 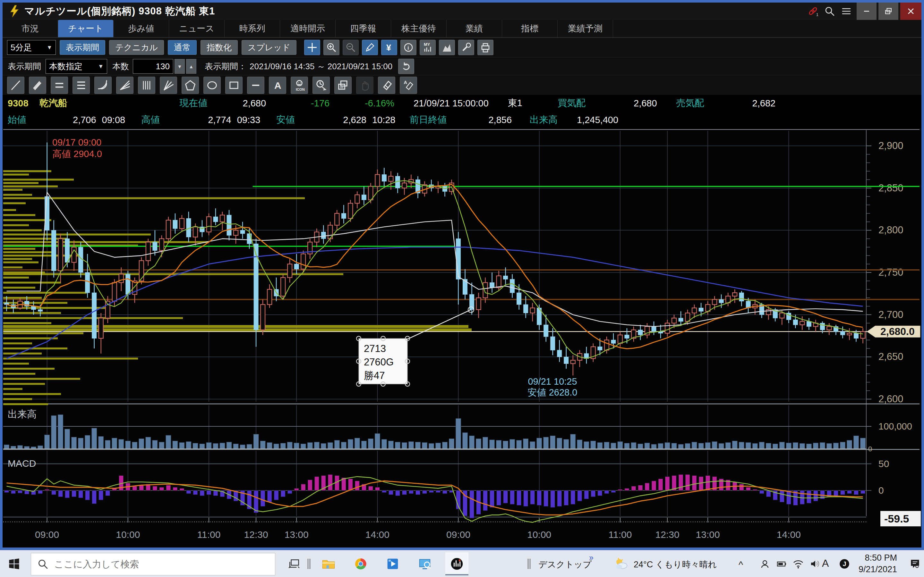 What do you see at coordinates (125, 85) in the screenshot?
I see `fan-lines-tool-button` at bounding box center [125, 85].